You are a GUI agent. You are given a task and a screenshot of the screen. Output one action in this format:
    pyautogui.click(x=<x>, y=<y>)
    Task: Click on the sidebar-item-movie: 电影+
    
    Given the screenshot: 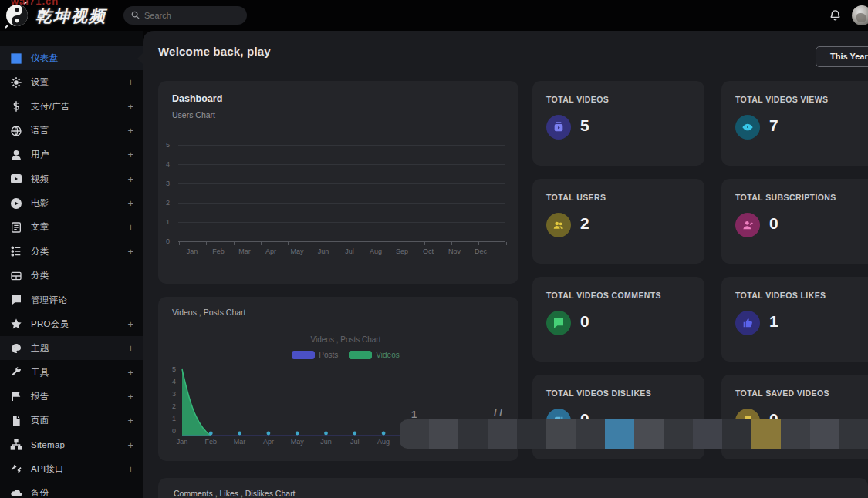 What is the action you would take?
    pyautogui.click(x=71, y=204)
    